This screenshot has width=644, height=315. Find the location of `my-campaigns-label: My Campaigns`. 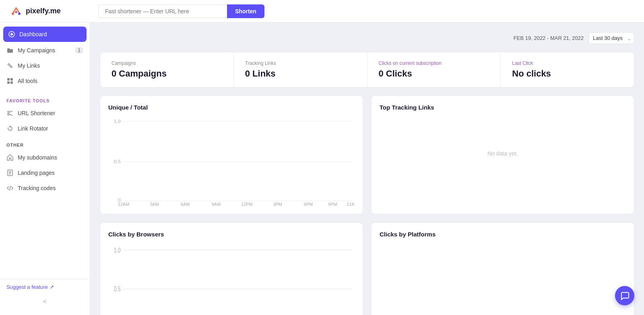

my-campaigns-label: My Campaigns is located at coordinates (36, 50).